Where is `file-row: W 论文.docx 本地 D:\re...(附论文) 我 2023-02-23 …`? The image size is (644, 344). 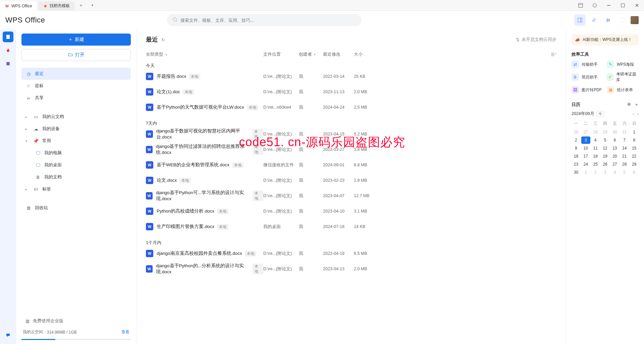 file-row: W 论文.docx 本地 D:\re...(附论文) 我 2023-02-23 … is located at coordinates (351, 180).